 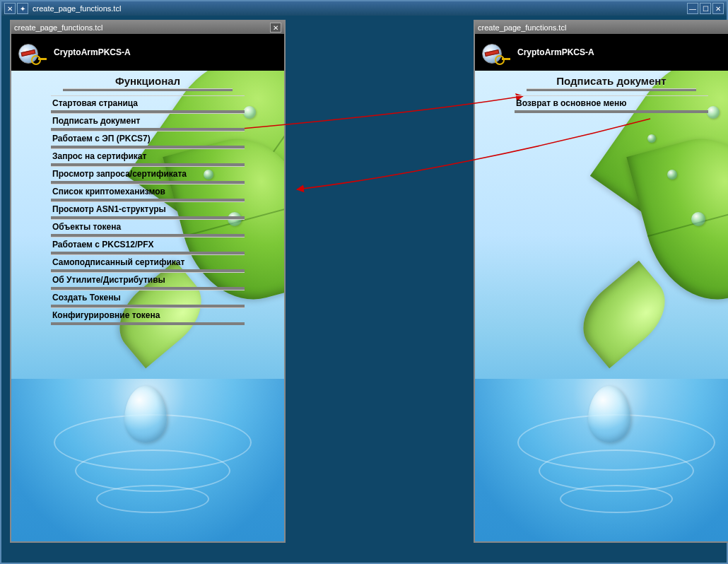 What do you see at coordinates (148, 28) in the screenshot?
I see `inner-titlebar-left: create_page_functions.tcl ✕` at bounding box center [148, 28].